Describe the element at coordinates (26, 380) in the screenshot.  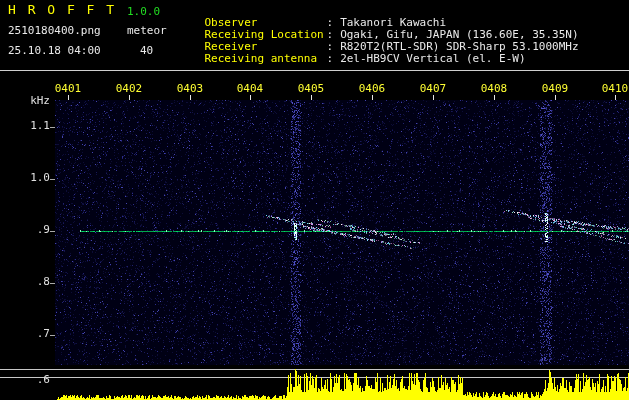
I see `freq-tick-label: .6` at that location.